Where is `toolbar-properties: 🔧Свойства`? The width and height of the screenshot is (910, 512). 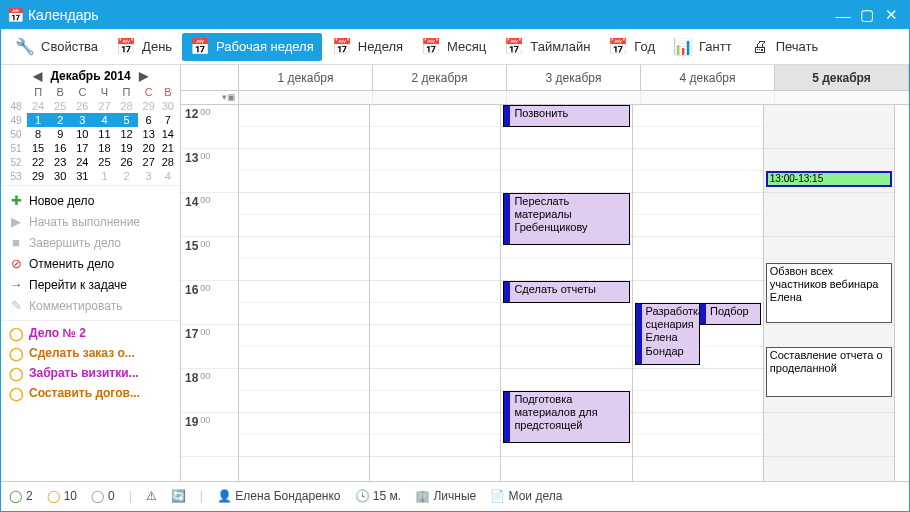 toolbar-properties: 🔧Свойства is located at coordinates (56, 47).